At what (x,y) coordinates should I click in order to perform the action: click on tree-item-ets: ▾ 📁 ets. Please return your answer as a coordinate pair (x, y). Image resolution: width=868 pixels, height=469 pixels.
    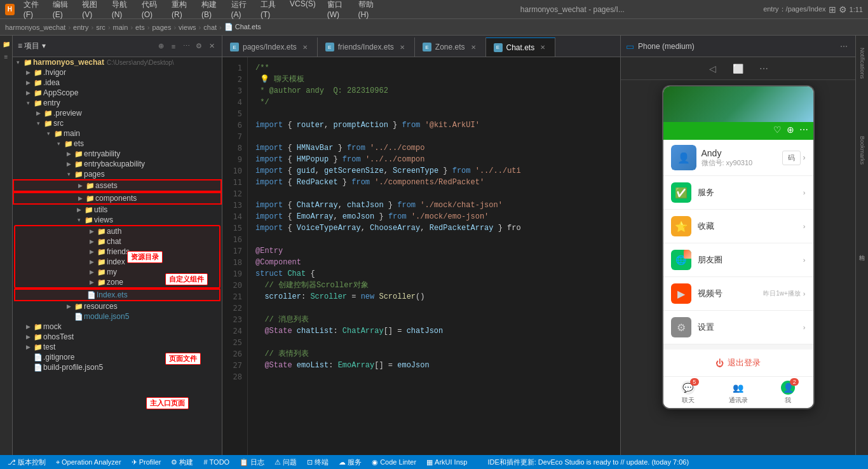
    Looking at the image, I should click on (117, 144).